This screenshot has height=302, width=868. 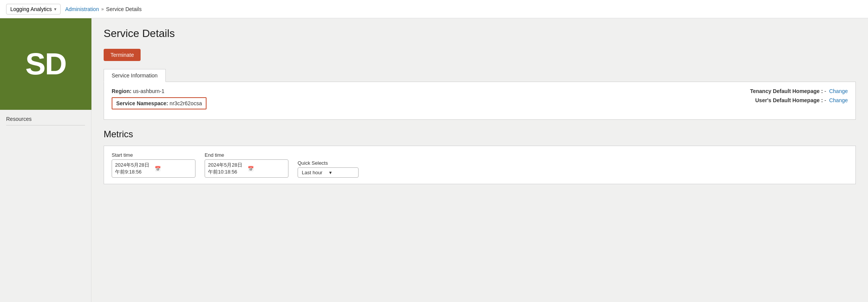 I want to click on quick-selects-dropdown: Last hour ▾, so click(x=328, y=172).